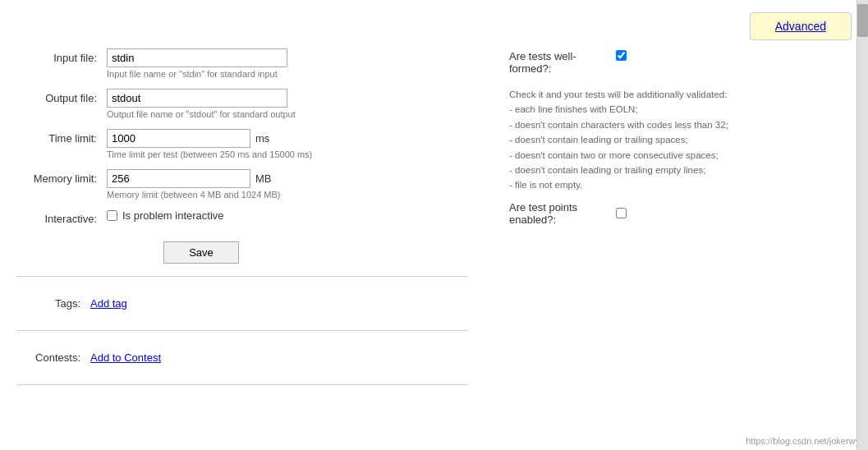  I want to click on well-formed-checkbox, so click(621, 56).